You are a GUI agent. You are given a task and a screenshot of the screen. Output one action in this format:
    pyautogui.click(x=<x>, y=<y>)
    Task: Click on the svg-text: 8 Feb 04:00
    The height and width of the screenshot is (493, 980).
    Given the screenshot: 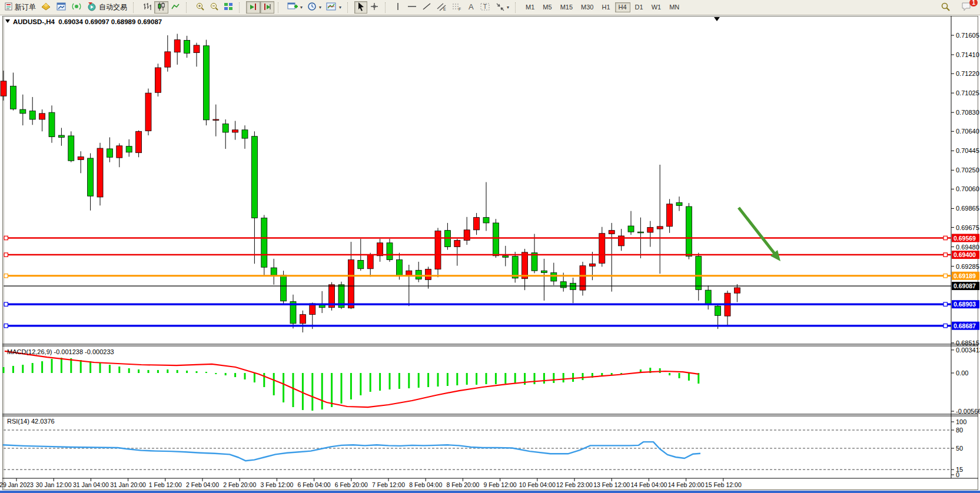 What is the action you would take?
    pyautogui.click(x=426, y=485)
    